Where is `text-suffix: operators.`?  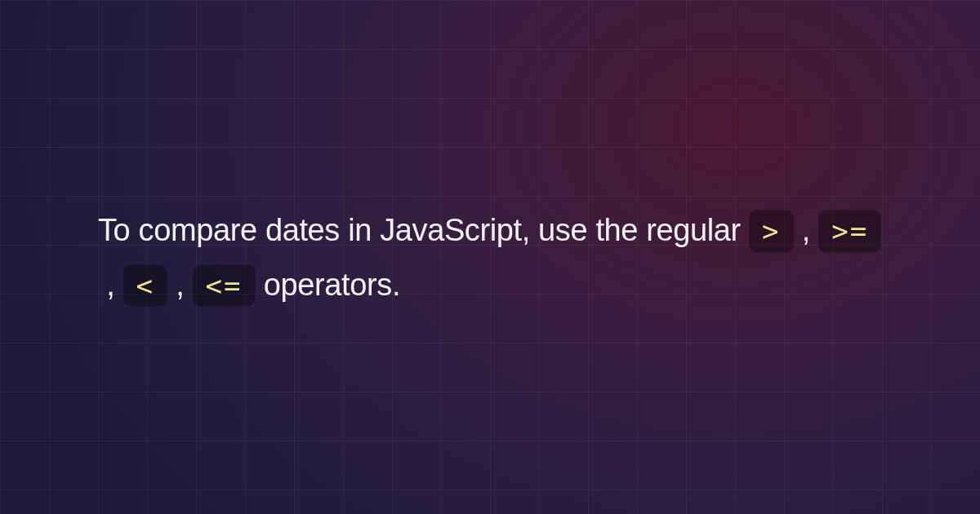
text-suffix: operators. is located at coordinates (332, 284).